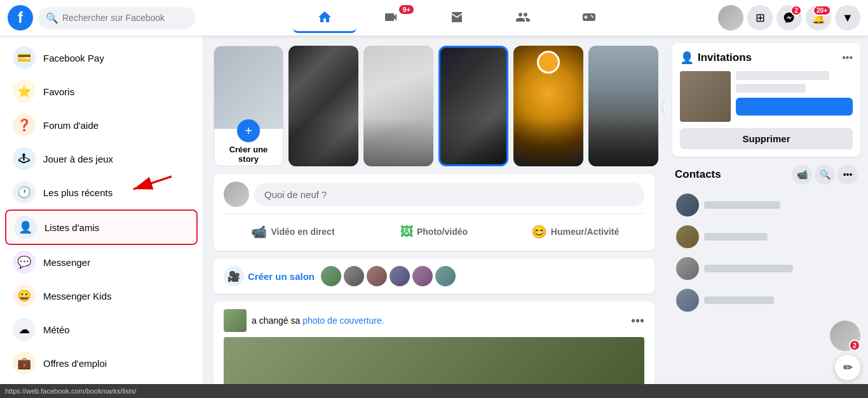  I want to click on supprimer-button: Supprimer, so click(766, 138).